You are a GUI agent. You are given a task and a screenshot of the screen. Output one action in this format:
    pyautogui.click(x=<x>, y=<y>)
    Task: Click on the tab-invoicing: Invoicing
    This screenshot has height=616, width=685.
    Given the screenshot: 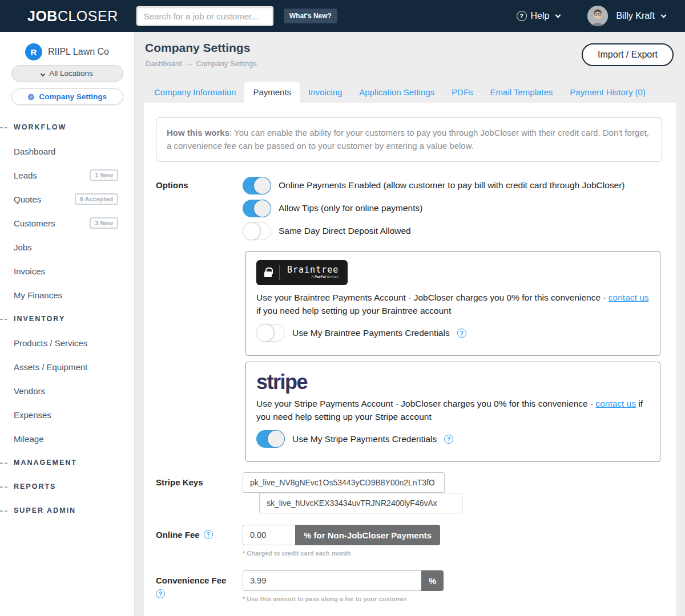 What is the action you would take?
    pyautogui.click(x=325, y=92)
    